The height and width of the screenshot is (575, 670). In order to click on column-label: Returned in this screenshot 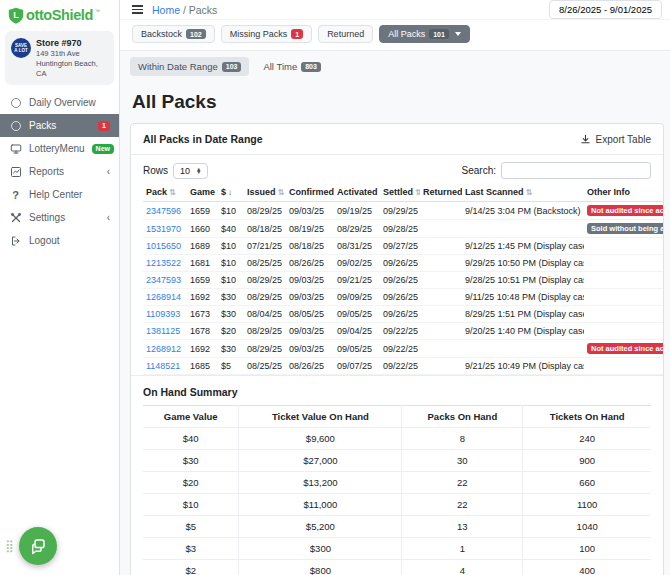, I will do `click(442, 192)`.